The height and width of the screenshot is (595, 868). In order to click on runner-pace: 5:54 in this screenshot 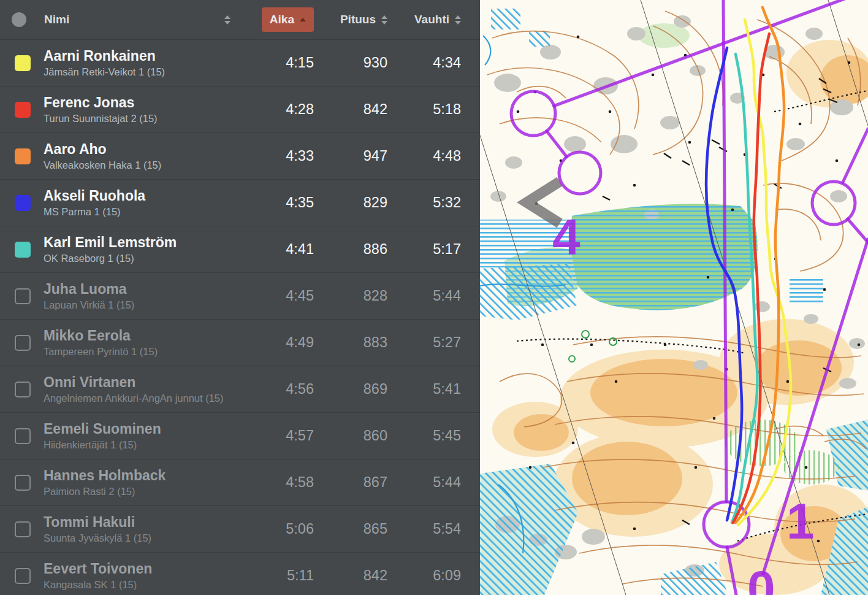, I will do `click(424, 529)`.